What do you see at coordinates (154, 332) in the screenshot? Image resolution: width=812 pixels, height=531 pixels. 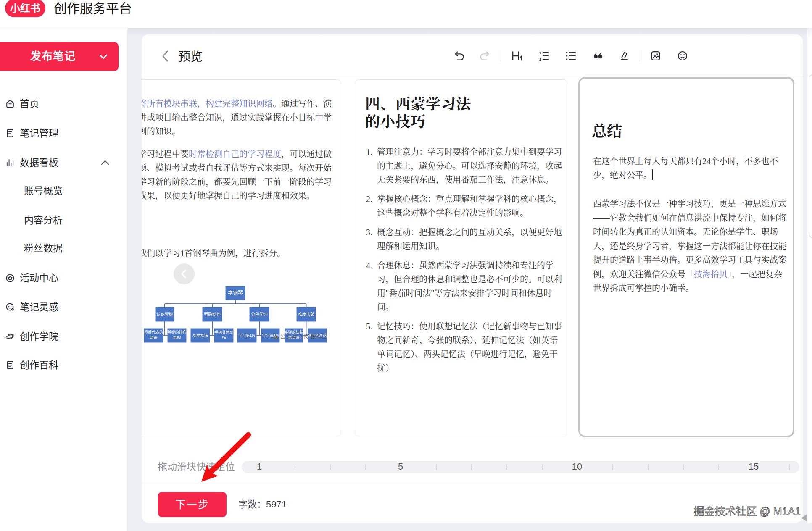 I see `svg-text: 琴键代表的` at bounding box center [154, 332].